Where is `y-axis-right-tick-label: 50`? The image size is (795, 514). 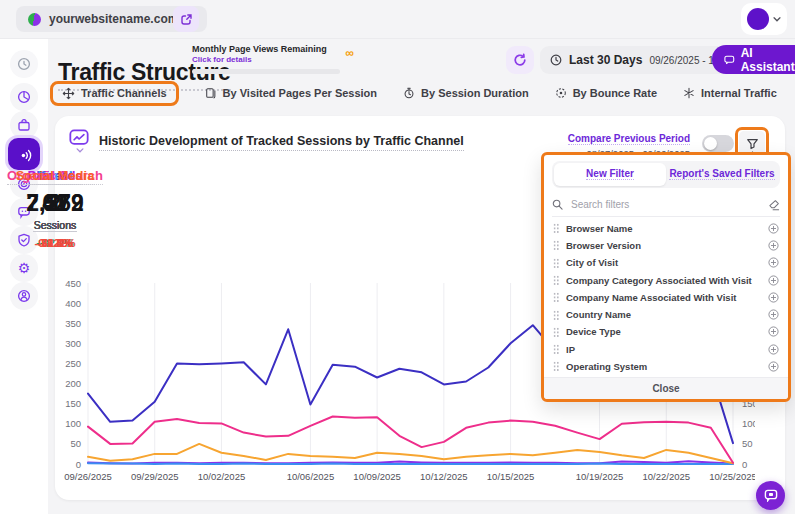 y-axis-right-tick-label: 50 is located at coordinates (748, 444).